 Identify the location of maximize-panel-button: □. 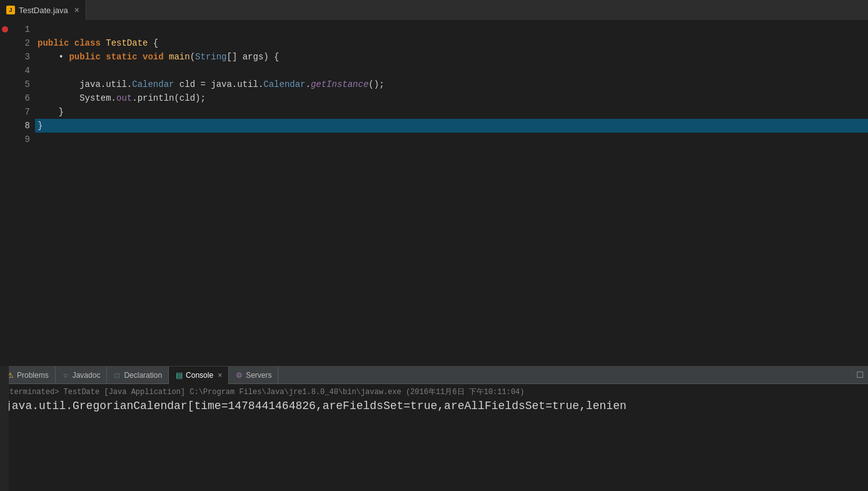
(860, 375).